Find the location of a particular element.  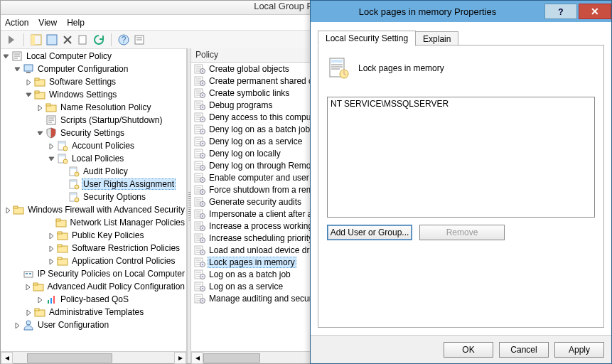

principal-item: NT SERVICE\MSSQLSERVER is located at coordinates (461, 104).